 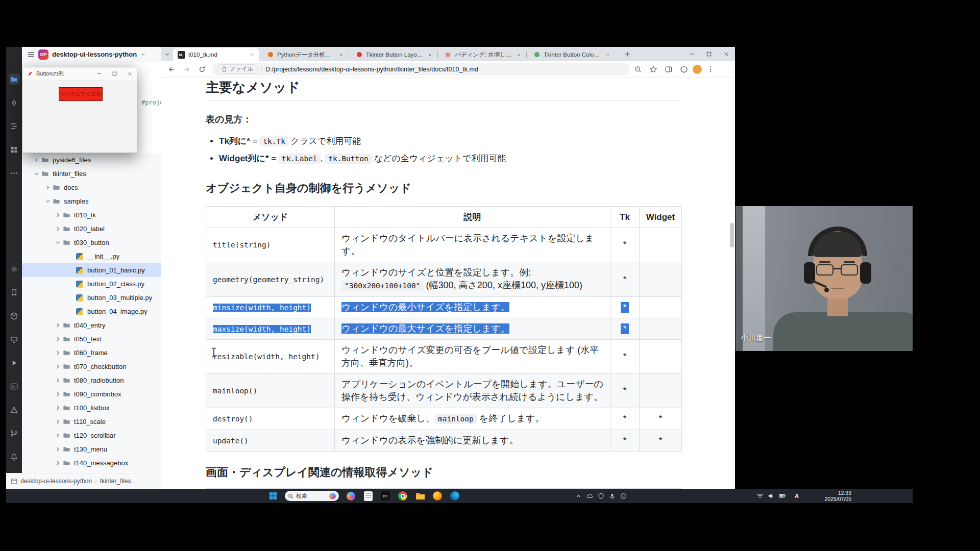 What do you see at coordinates (14, 433) in the screenshot?
I see `vcs-icon` at bounding box center [14, 433].